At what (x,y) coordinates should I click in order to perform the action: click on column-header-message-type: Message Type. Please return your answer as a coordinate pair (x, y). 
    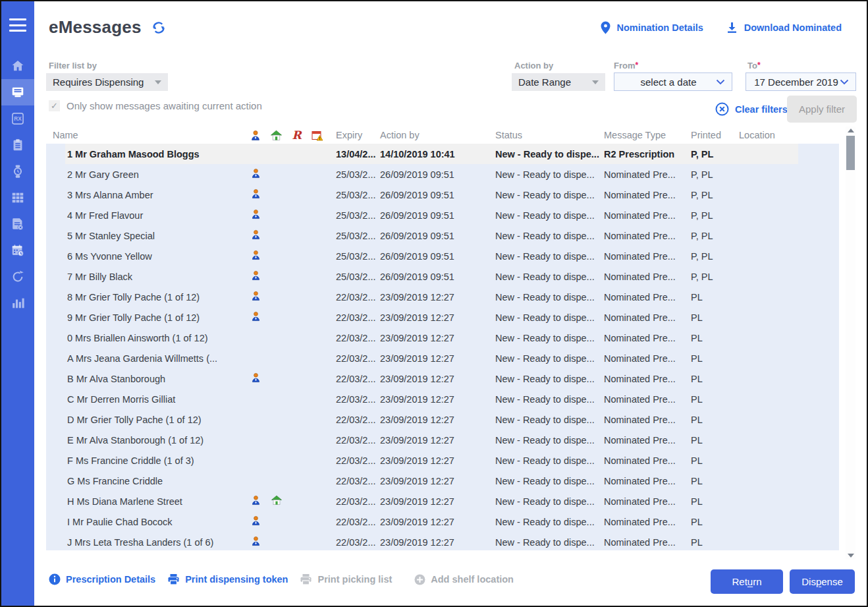
    Looking at the image, I should click on (647, 135).